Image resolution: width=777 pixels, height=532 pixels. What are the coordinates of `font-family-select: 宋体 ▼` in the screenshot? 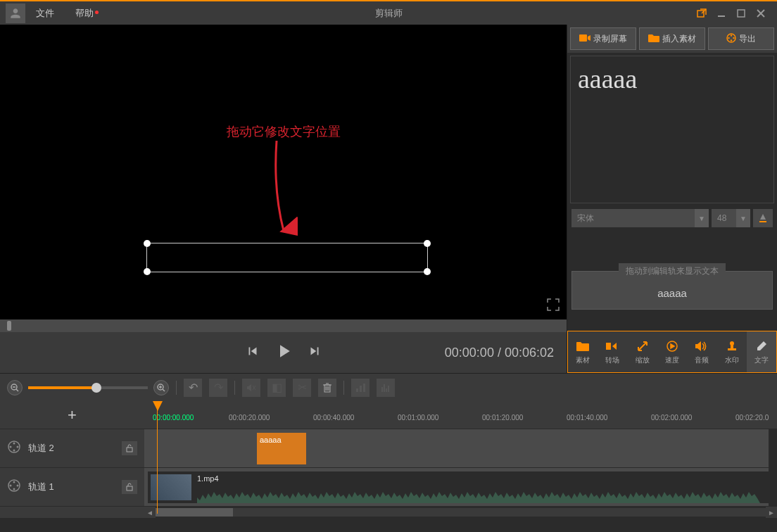 It's located at (640, 218).